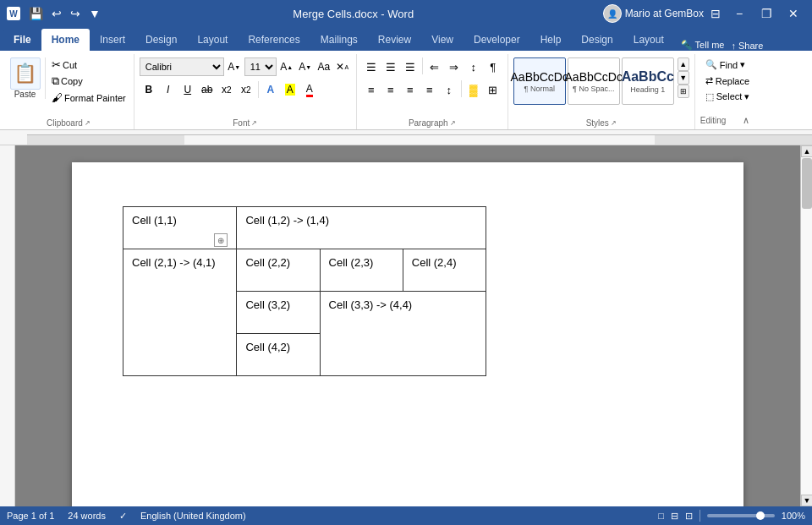 The width and height of the screenshot is (812, 525). Describe the element at coordinates (727, 81) in the screenshot. I see `editing-buttons: 🔍 Find ▾ ⇄ Replace ⬚ Select ▾` at that location.